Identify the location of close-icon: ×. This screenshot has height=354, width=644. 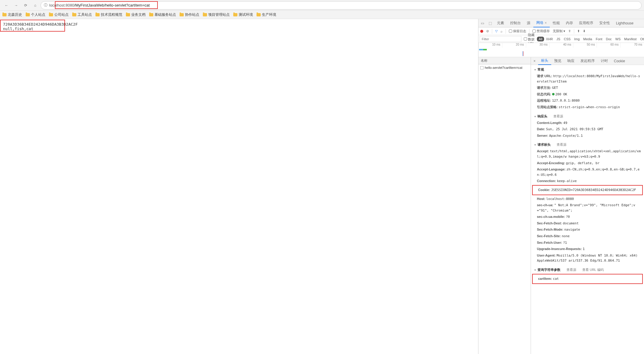
(546, 23).